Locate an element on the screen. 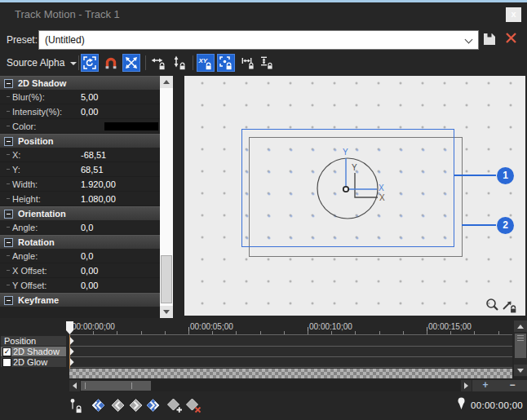 The width and height of the screenshot is (527, 420). section-header-keyframe: Keyframe is located at coordinates (80, 300).